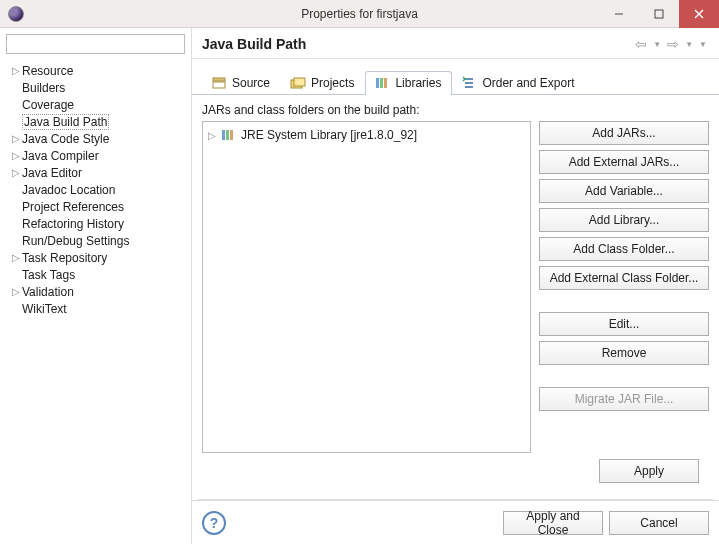 The image size is (719, 544). Describe the element at coordinates (60, 156) in the screenshot. I see `sidebar-item-label: Java Compiler` at that location.